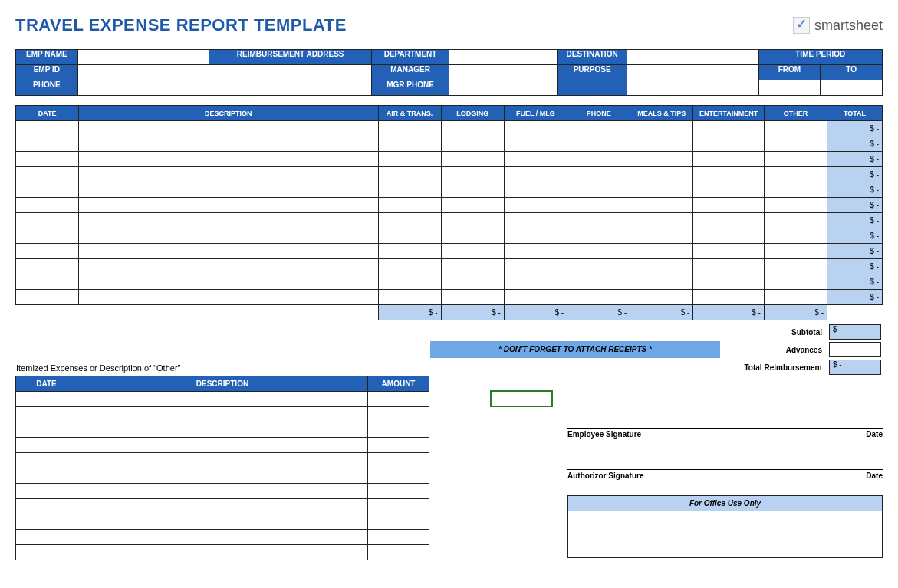  Describe the element at coordinates (725, 534) in the screenshot. I see `office-use-body` at that location.